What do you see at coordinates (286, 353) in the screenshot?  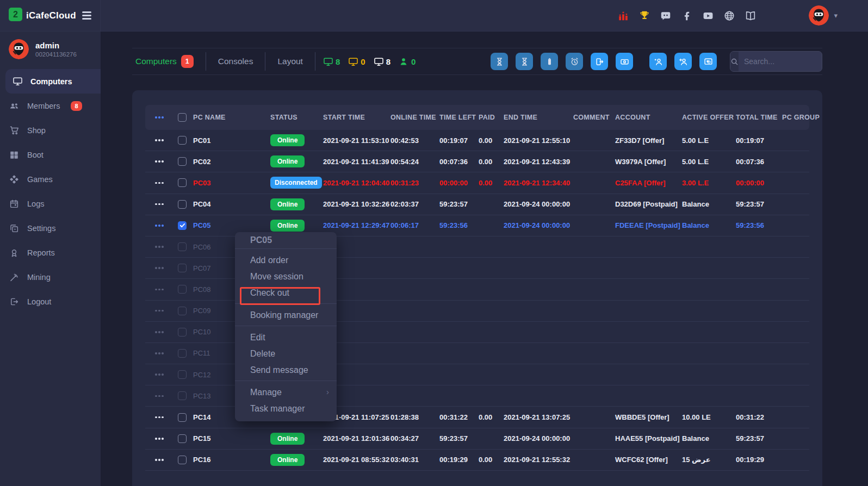 I see `menu-item-delete: Delete` at bounding box center [286, 353].